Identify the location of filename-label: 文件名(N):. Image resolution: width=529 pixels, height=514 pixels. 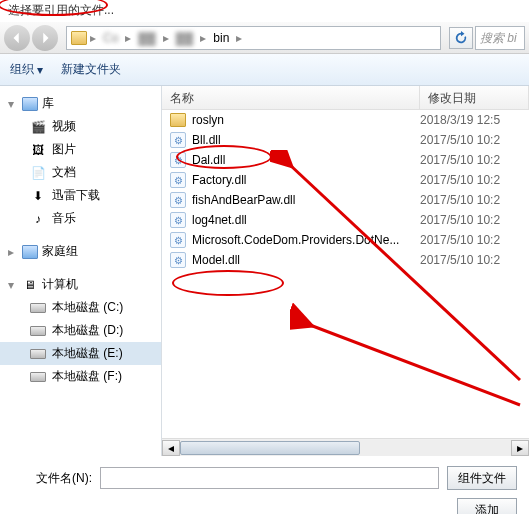
(52, 478).